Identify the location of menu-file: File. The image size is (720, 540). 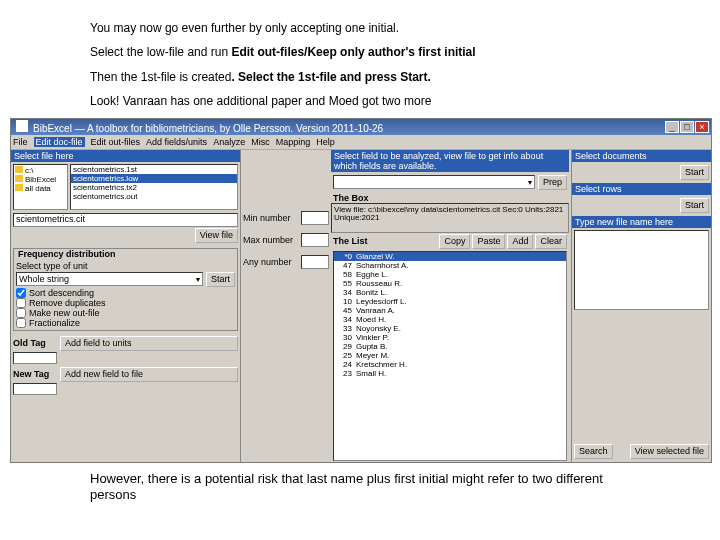
(20, 142).